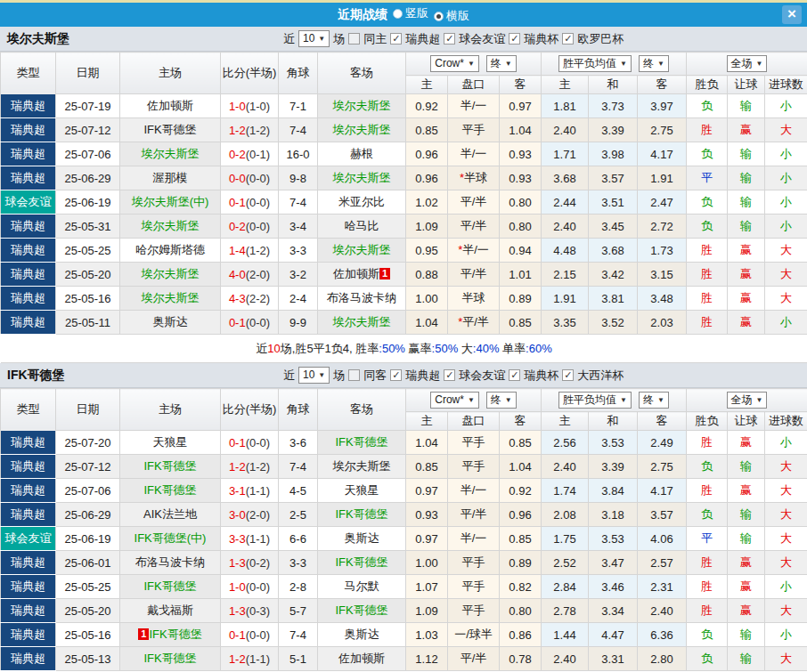 The height and width of the screenshot is (672, 807). What do you see at coordinates (428, 178) in the screenshot?
I see `crow-odds-0: 0.96` at bounding box center [428, 178].